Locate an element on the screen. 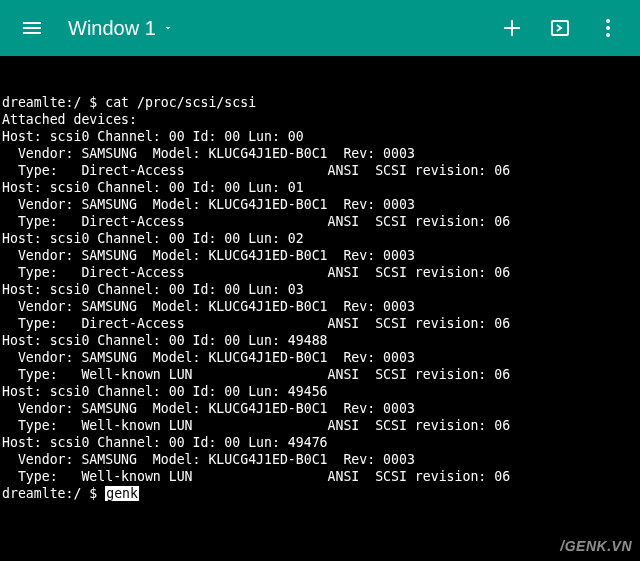 The image size is (640, 561). terminal-line: Host: scsi0 Channel: 00 Id: 00 Lun: 4948… is located at coordinates (320, 340).